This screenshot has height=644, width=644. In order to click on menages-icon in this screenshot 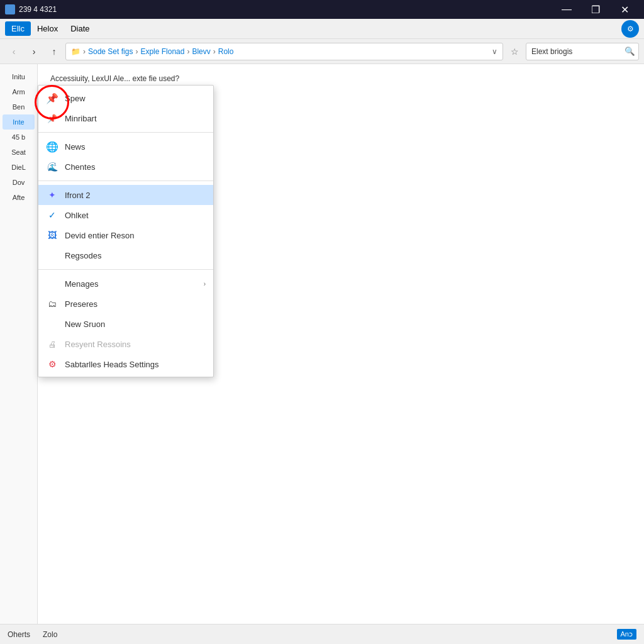, I will do `click(52, 284)`.